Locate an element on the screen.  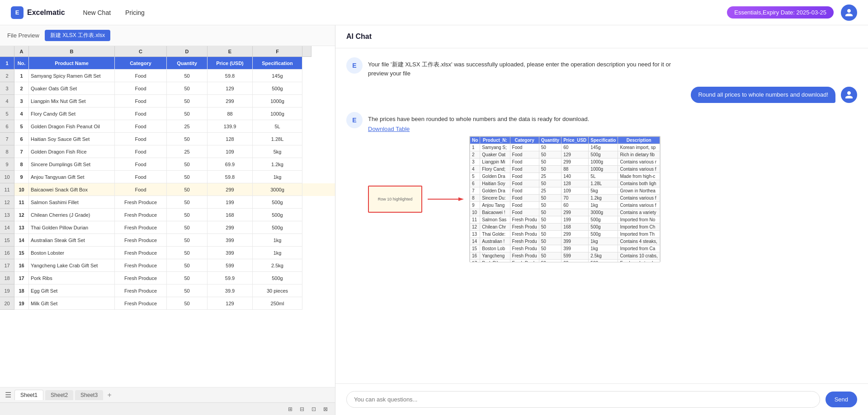
grid-cell: 5kg is located at coordinates (278, 152).